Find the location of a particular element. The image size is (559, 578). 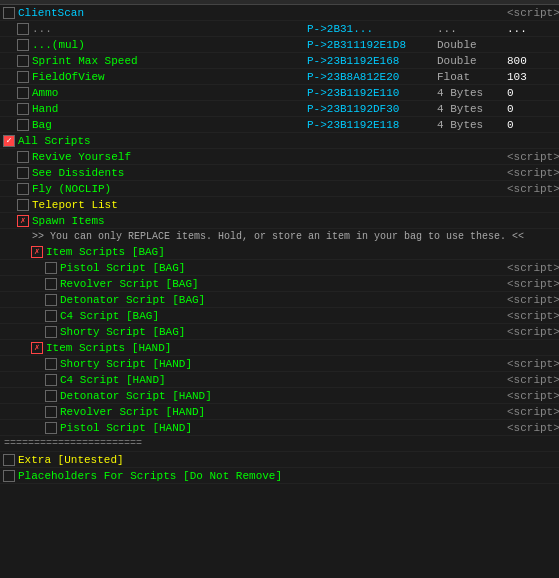

cell-address: P->23B1192E168 is located at coordinates (372, 61).